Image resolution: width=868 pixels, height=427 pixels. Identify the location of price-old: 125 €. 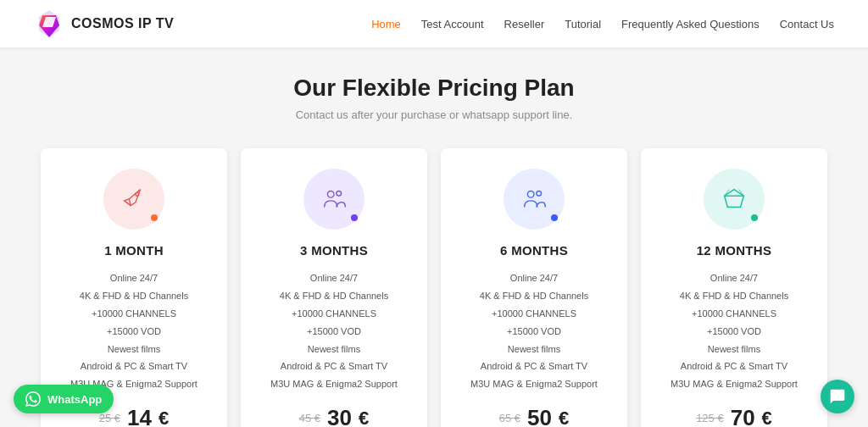
(710, 419).